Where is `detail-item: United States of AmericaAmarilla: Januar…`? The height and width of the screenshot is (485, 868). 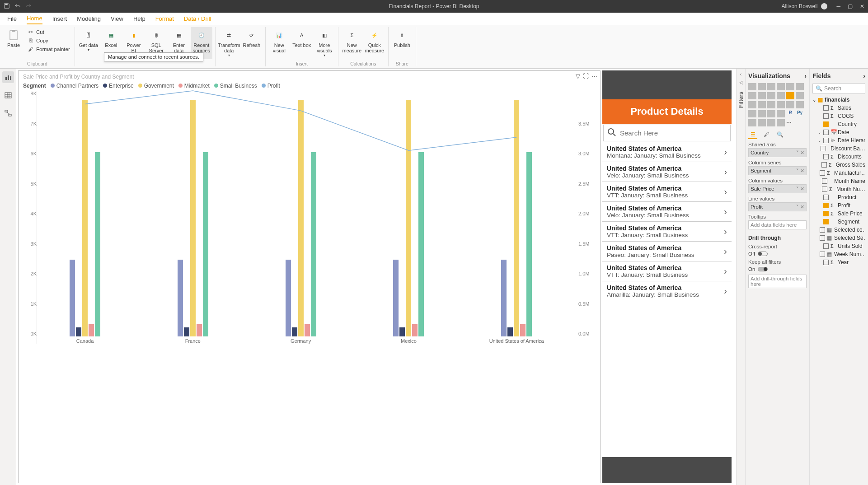
detail-item: United States of AmericaAmarilla: Januar… is located at coordinates (667, 291).